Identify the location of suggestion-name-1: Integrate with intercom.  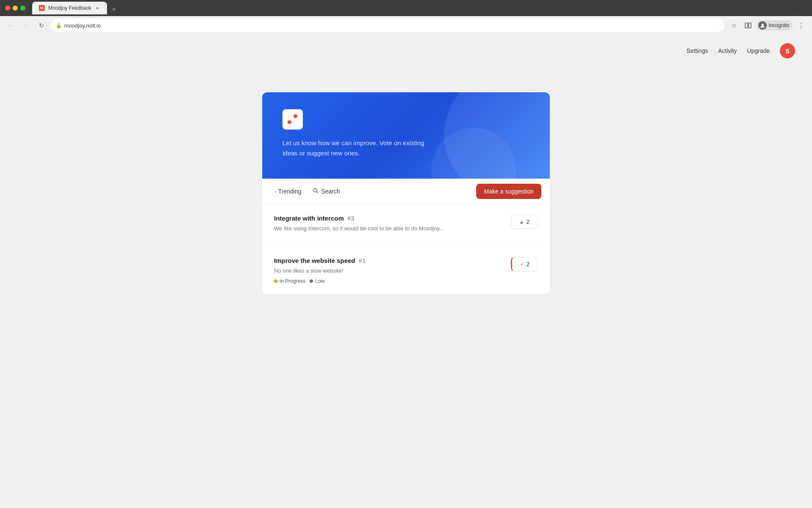
(309, 218).